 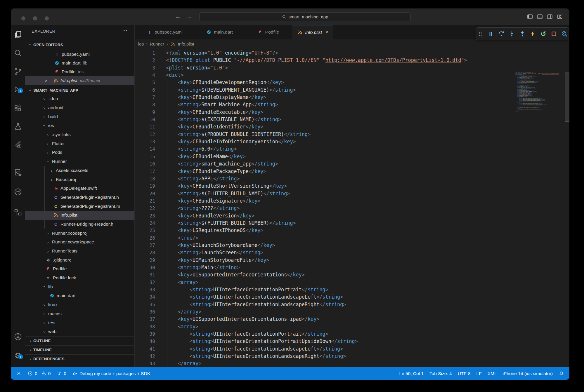 I want to click on activity-accounts-icon, so click(x=18, y=337).